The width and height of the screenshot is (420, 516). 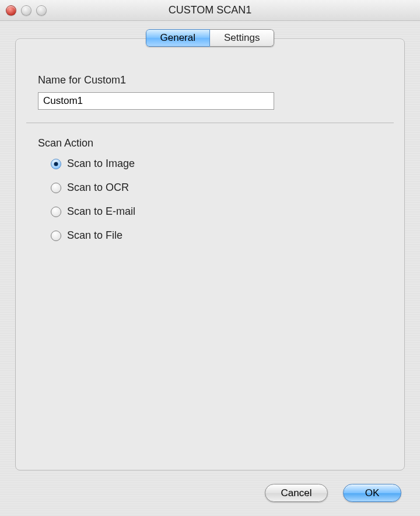 I want to click on radio-label: Scan to OCR, so click(x=98, y=188).